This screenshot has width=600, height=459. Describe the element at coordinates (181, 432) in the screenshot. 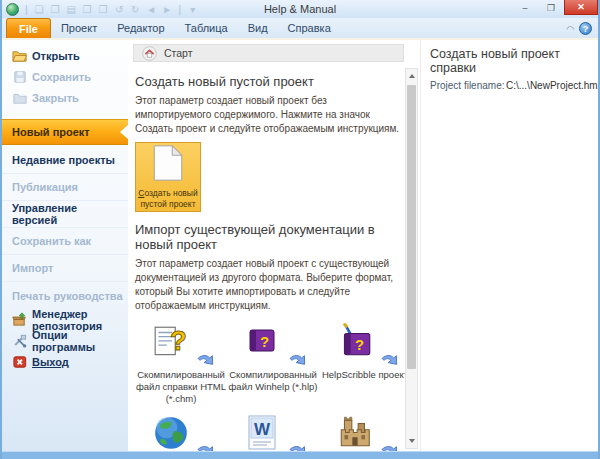

I see `import-item-html-text: Обычный HTML и текстовые файлы` at that location.